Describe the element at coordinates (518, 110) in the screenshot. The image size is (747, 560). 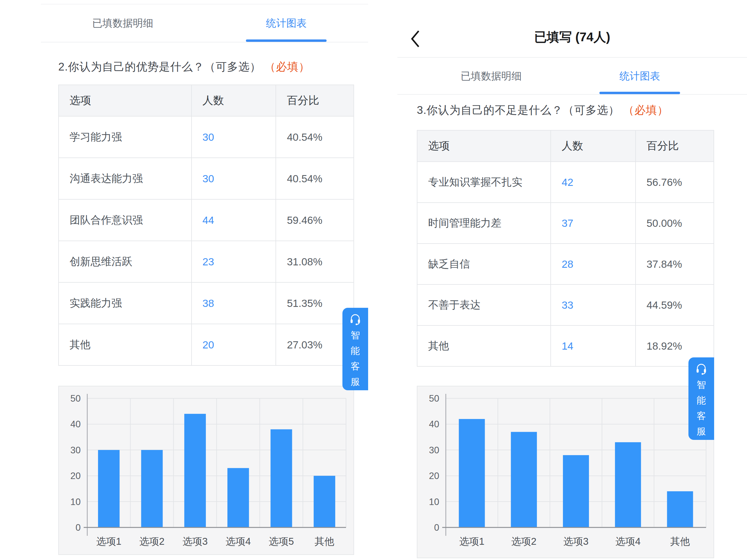
I see `question-text: 3.你认为自己的不足是什么？（可多选）` at that location.